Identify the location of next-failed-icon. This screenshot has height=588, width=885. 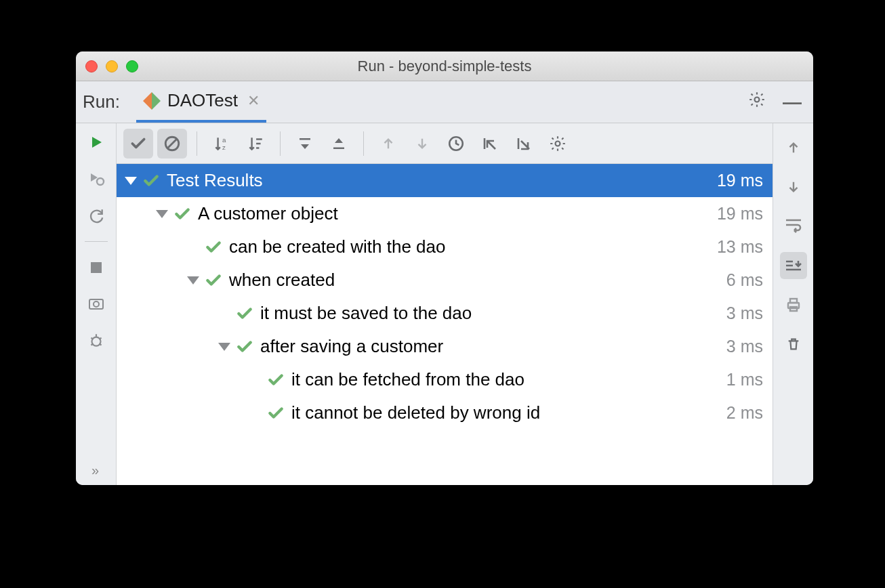
(422, 144).